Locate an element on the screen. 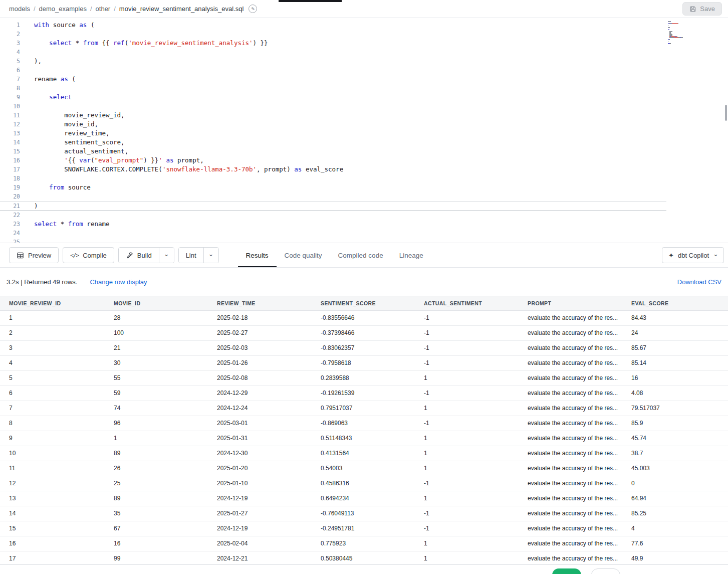  cell-review_time: 2025-02-08 is located at coordinates (260, 378).